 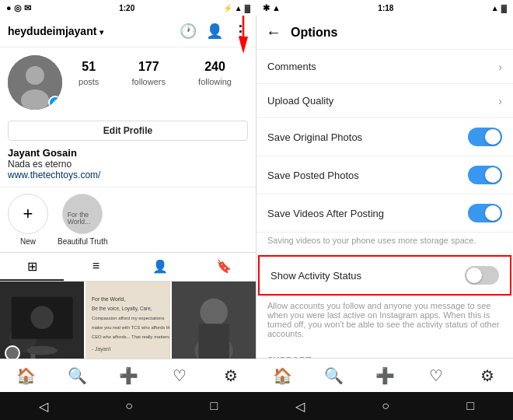 What do you see at coordinates (215, 74) in the screenshot?
I see `following-stat: 240 following` at bounding box center [215, 74].